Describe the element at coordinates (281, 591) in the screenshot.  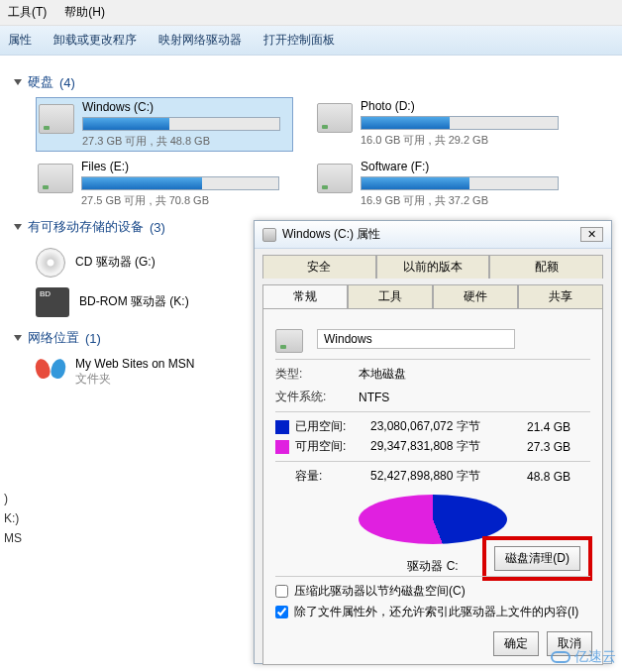
I see `compress-checkbox` at that location.